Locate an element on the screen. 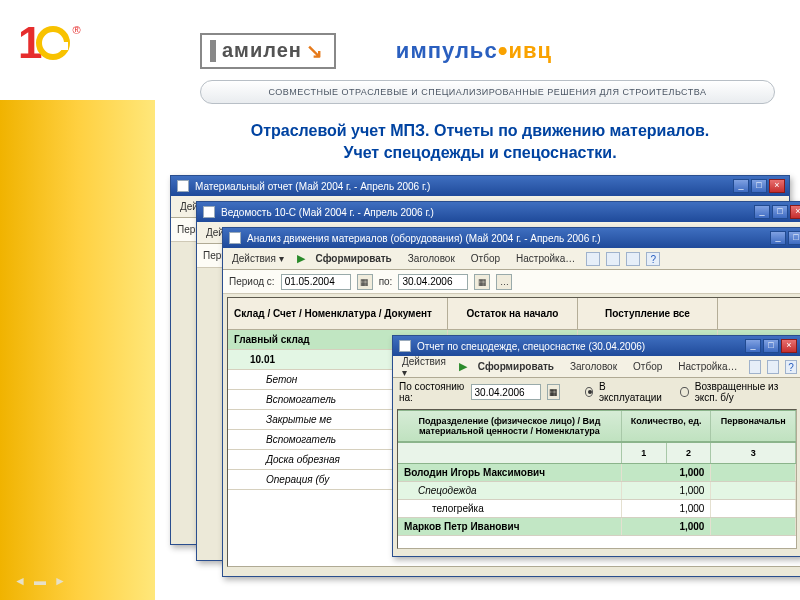 The height and width of the screenshot is (600, 800). window-title: Ведомость 10-С (Май 2004 г. - Апрель 200… is located at coordinates (488, 212).